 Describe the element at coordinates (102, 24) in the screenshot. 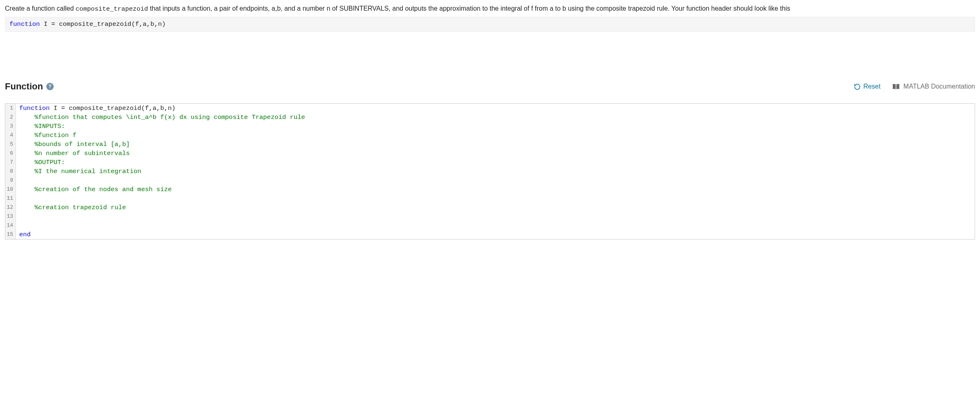

I see `function-signature: I = composite_trapezoid(f,a,b,n)` at that location.